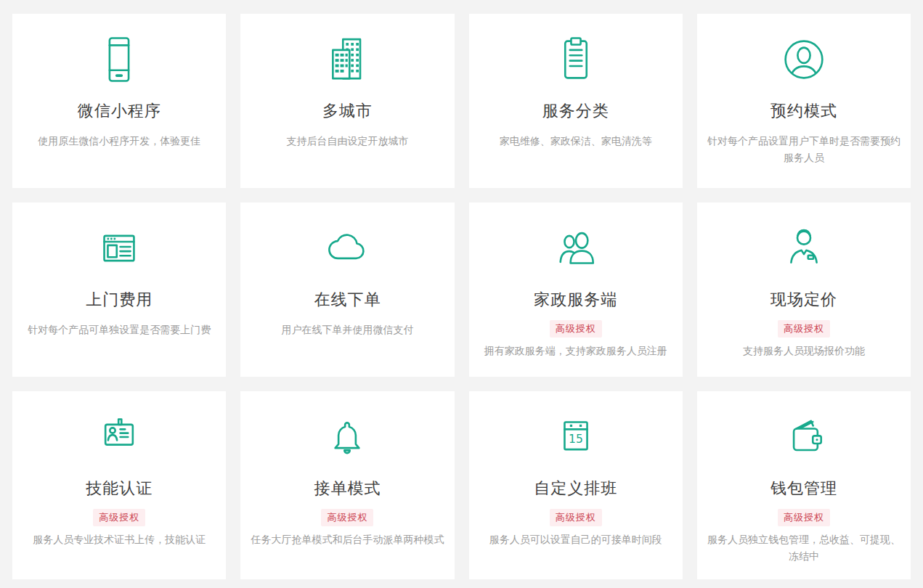 This screenshot has width=923, height=588. What do you see at coordinates (119, 290) in the screenshot?
I see `feature-card: 上门费用 针对每个产品可单独设置是否需要上门费` at bounding box center [119, 290].